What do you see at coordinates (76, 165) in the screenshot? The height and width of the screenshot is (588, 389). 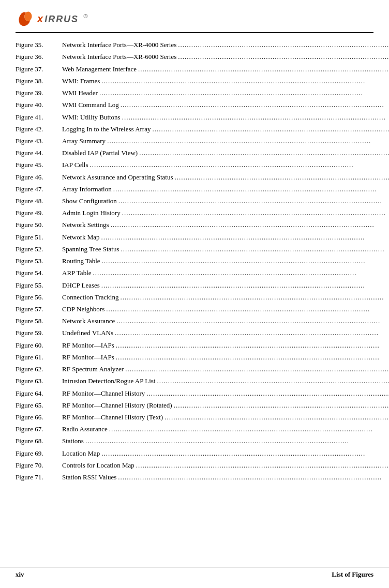 I see `figure-title-text: IAP Cells` at bounding box center [76, 165].